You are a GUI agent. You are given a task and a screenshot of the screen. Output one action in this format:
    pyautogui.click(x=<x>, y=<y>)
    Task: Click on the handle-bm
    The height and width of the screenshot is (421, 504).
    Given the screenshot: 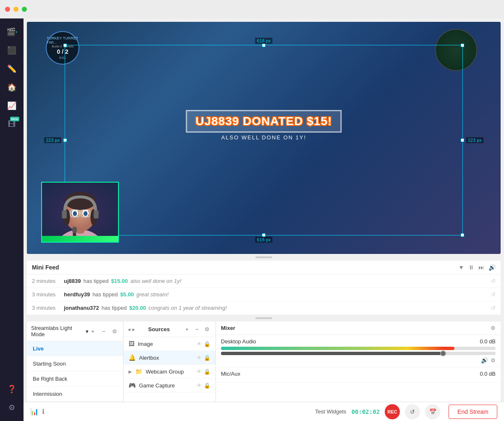 What is the action you would take?
    pyautogui.click(x=264, y=235)
    